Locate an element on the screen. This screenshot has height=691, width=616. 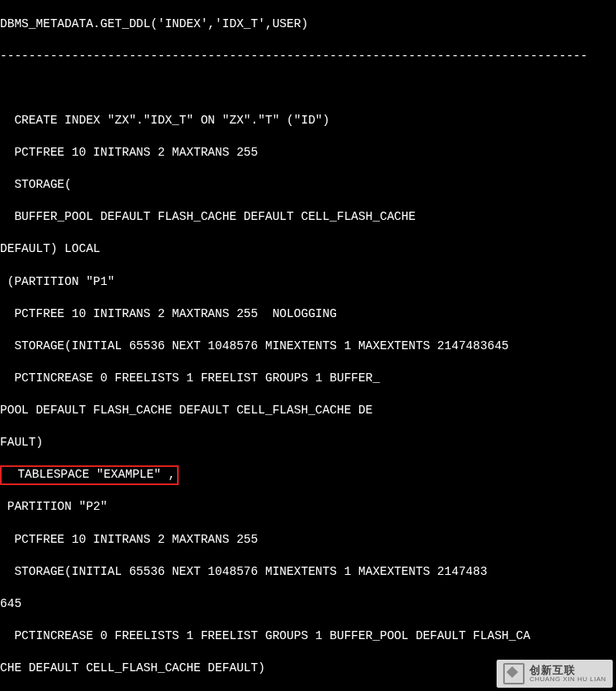
ddl-line: 645 is located at coordinates (308, 605).